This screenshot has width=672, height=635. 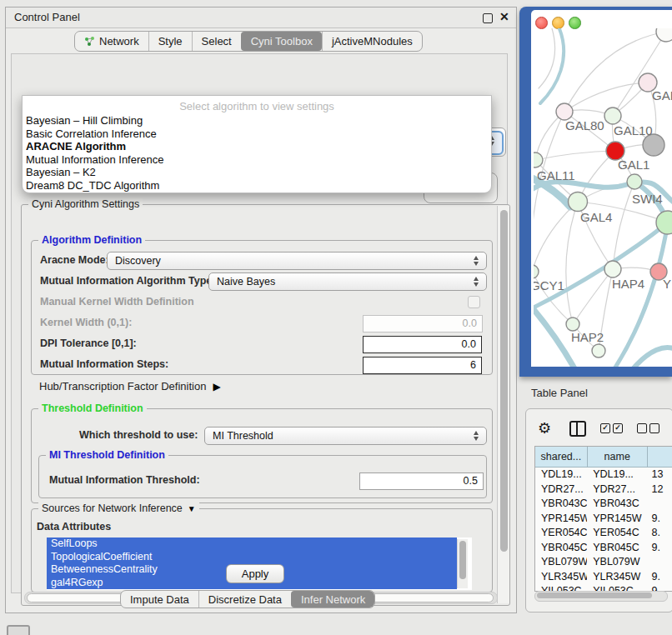 What do you see at coordinates (18, 630) in the screenshot?
I see `minimized-panel-icon` at bounding box center [18, 630].